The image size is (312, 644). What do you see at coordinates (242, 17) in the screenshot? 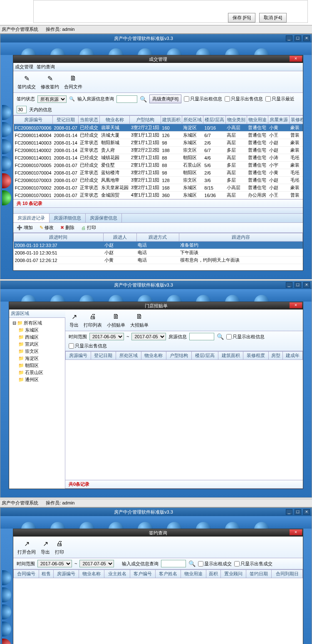
I see `save-button: 保存 [F5]` at bounding box center [242, 17].